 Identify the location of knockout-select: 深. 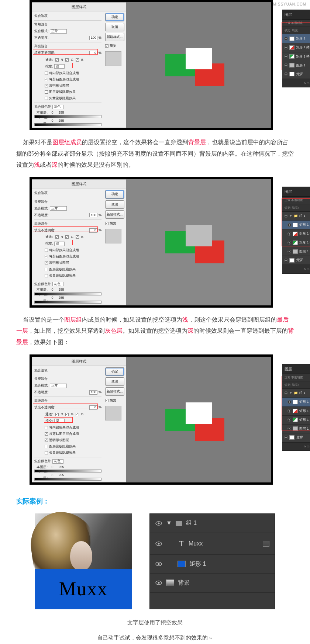
(59, 421).